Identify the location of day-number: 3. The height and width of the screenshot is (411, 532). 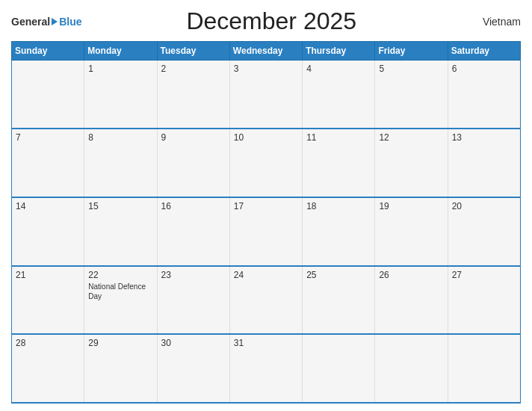
(266, 69).